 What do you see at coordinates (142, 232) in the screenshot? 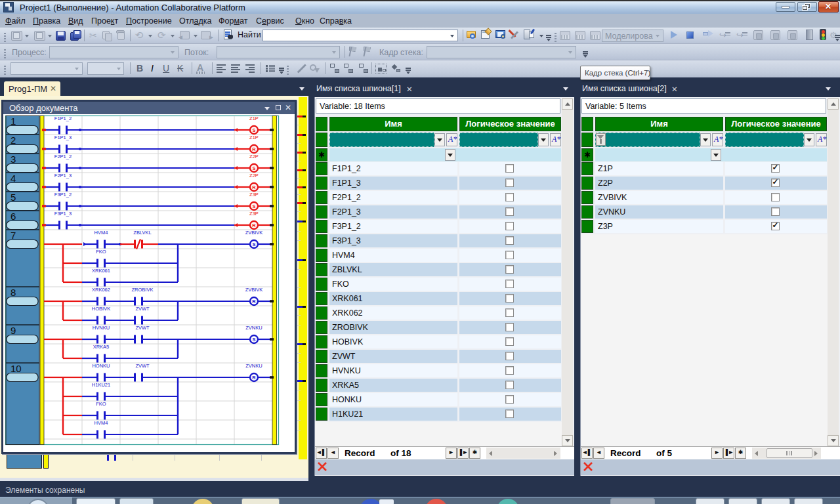
I see `svg-text: ZBLVKL` at bounding box center [142, 232].